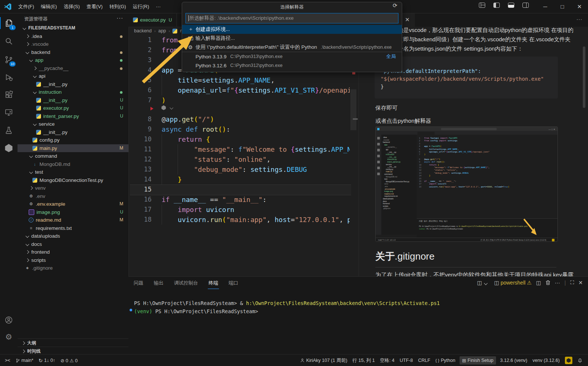 This screenshot has height=366, width=588. What do you see at coordinates (168, 108) in the screenshot?
I see `copilot-codelens` at bounding box center [168, 108].